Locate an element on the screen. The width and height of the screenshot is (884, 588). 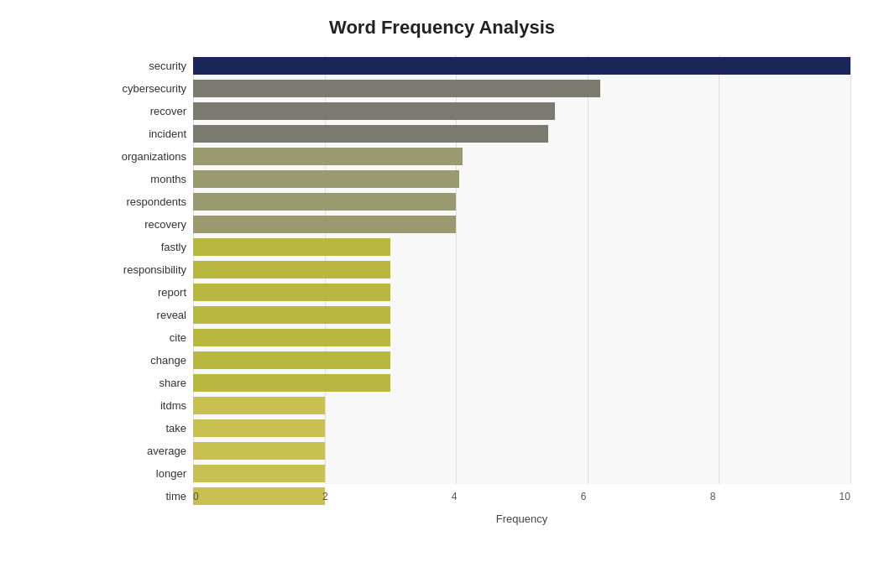
chart-title: Word Frequency Analysis is located at coordinates (442, 28).